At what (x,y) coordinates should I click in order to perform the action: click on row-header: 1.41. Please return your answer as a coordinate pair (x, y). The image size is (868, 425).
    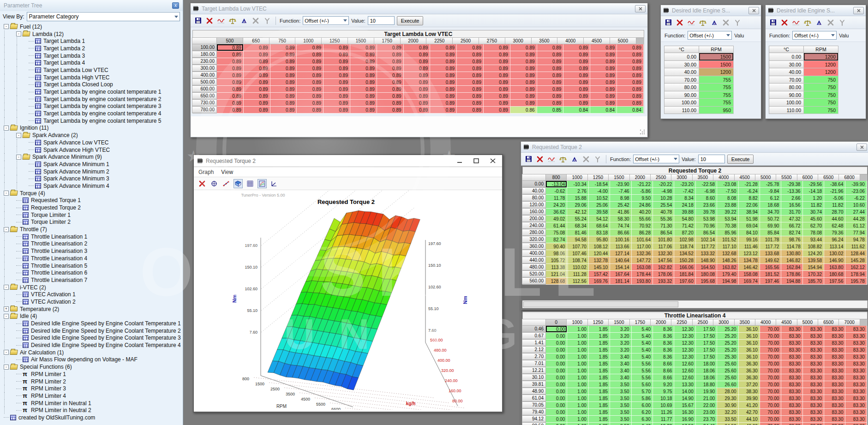
    Looking at the image, I should click on (534, 342).